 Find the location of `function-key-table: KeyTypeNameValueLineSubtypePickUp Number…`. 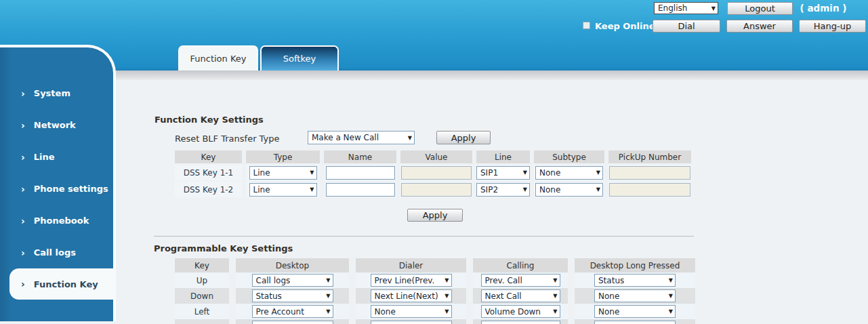

function-key-table: KeyTypeNameValueLineSubtypePickUp Number… is located at coordinates (433, 174).